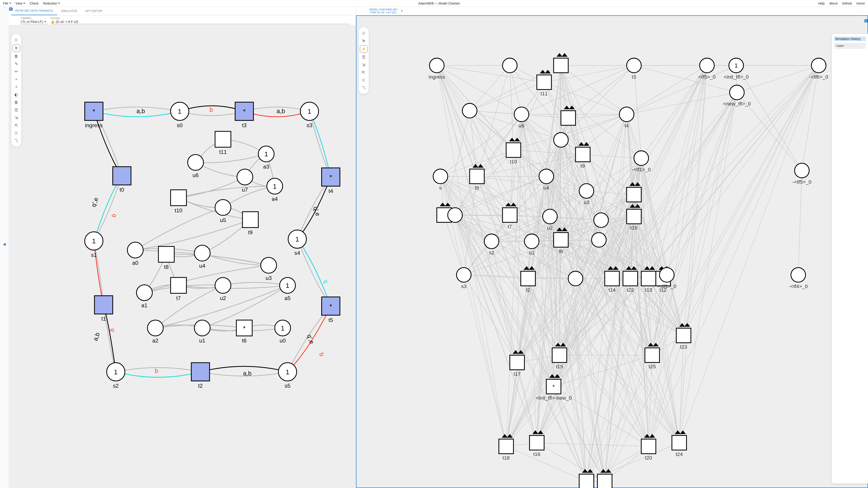 The height and width of the screenshot is (488, 868). Describe the element at coordinates (20, 3) in the screenshot. I see `menu-view: View` at that location.